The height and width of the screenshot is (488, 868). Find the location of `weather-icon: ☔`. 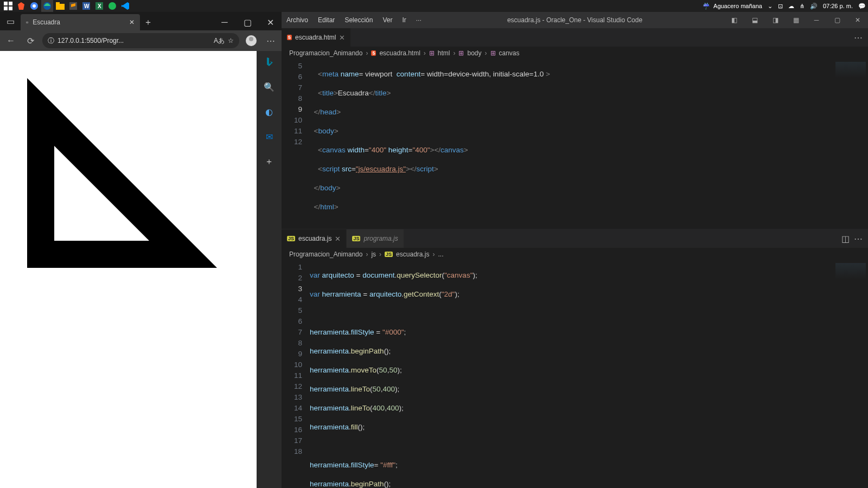

weather-icon: ☔ is located at coordinates (706, 7).